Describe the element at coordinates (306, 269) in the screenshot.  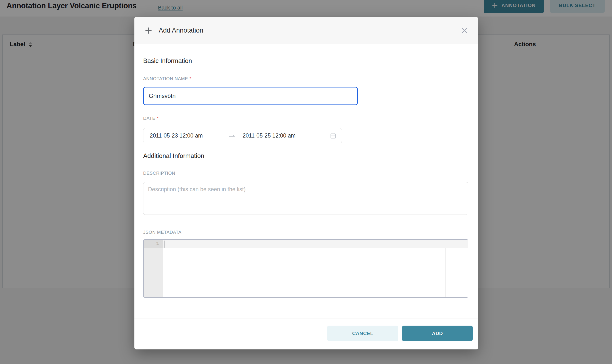
I see `json-metadata-editor: 1` at that location.